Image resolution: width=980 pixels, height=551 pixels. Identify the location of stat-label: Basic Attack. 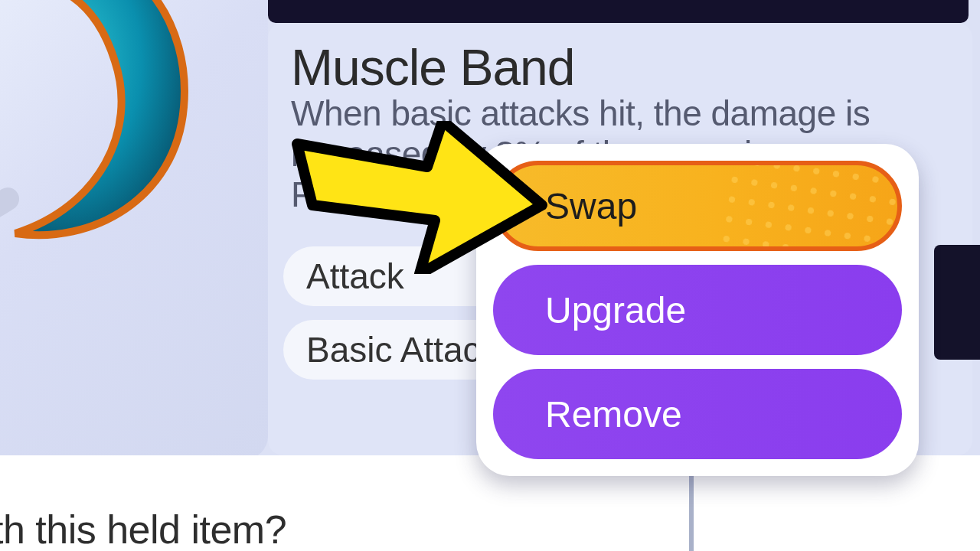
(403, 350).